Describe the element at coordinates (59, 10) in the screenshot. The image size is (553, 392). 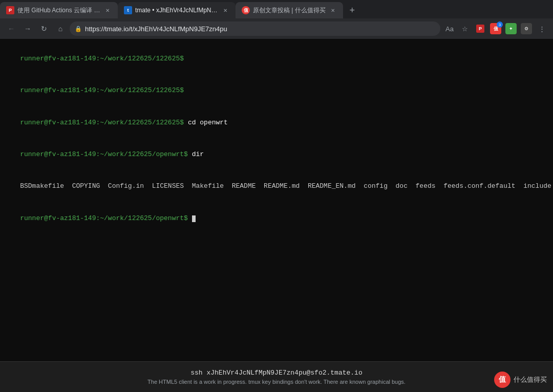
I see `tab-1: P 使用 GitHub Actions 云编译 Ope... ✕` at that location.